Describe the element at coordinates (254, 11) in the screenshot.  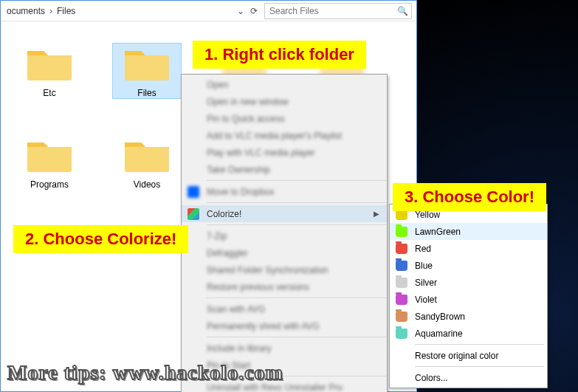
I see `refresh-icon: ⟳` at that location.